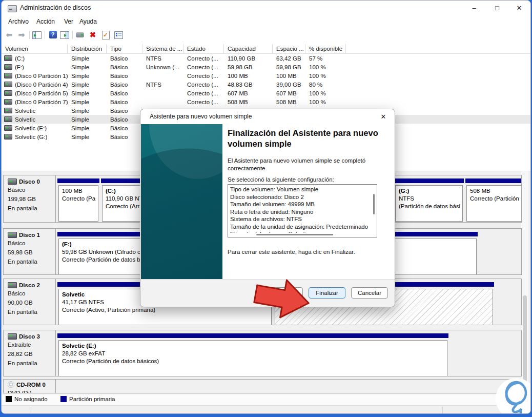 The width and height of the screenshot is (532, 417). What do you see at coordinates (30, 199) in the screenshot?
I see `disk-label-disco0: Disco 0 Básico 199,98 GB En pantalla` at bounding box center [30, 199].